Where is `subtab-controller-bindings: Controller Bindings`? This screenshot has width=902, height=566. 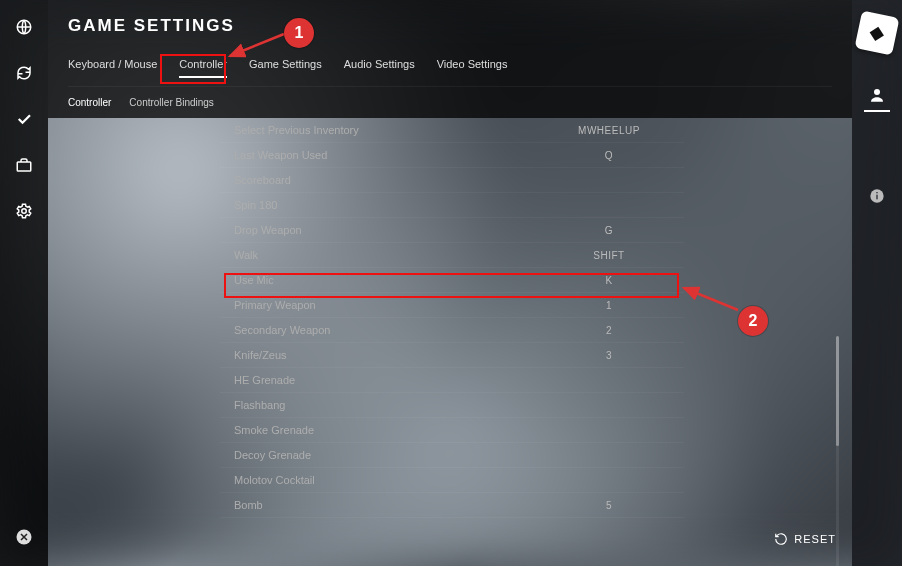 subtab-controller-bindings: Controller Bindings is located at coordinates (172, 102).